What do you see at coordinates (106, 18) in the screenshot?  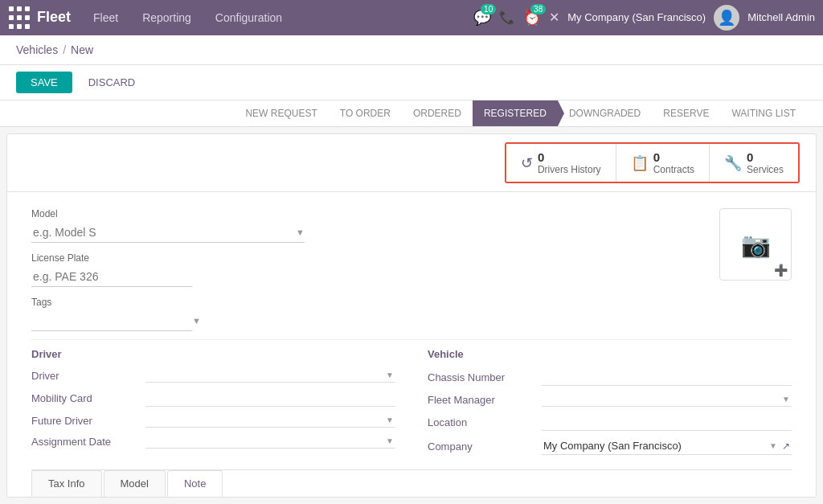 I see `nav-fleet: Fleet` at bounding box center [106, 18].